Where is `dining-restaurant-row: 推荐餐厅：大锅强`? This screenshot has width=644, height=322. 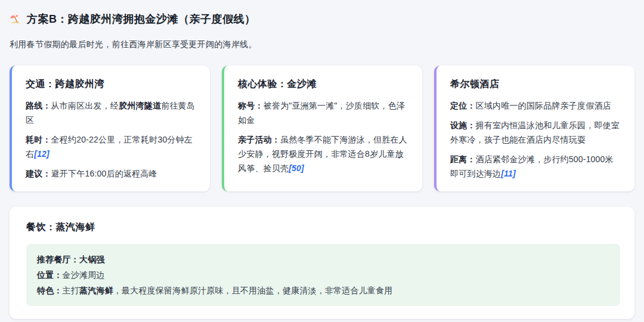 dining-restaurant-row: 推荐餐厅：大锅强 is located at coordinates (323, 259).